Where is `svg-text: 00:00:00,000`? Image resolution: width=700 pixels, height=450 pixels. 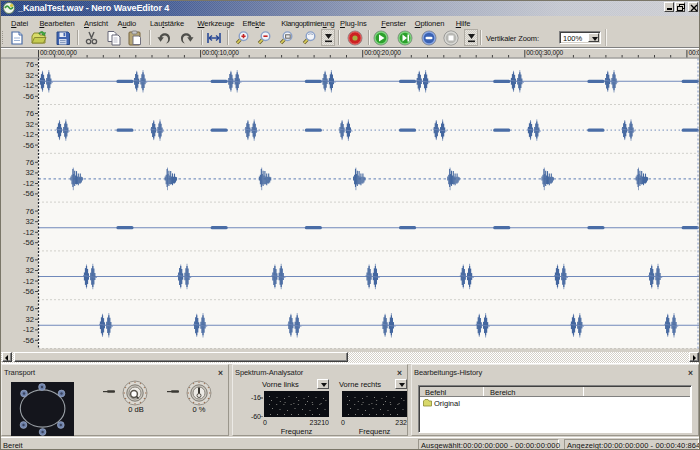 svg-text: 00:00:00,000 is located at coordinates (58, 52).